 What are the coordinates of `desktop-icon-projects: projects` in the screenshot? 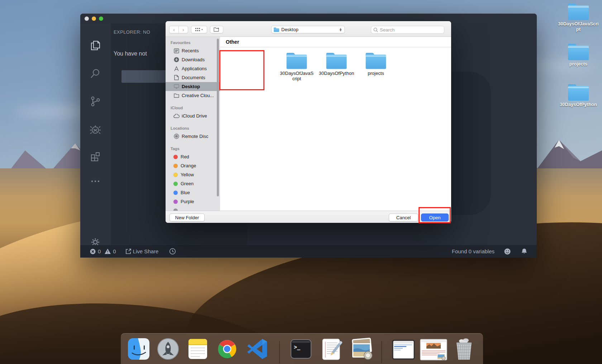 It's located at (578, 55).